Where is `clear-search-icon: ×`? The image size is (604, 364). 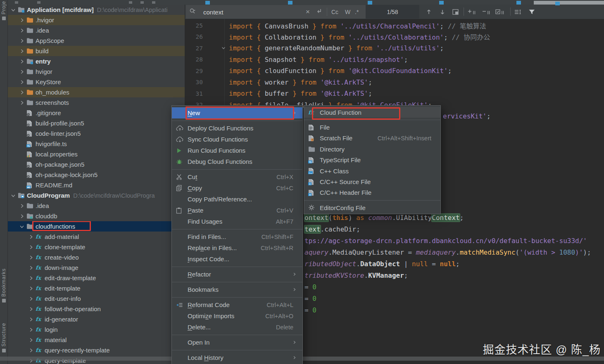 clear-search-icon: × is located at coordinates (308, 12).